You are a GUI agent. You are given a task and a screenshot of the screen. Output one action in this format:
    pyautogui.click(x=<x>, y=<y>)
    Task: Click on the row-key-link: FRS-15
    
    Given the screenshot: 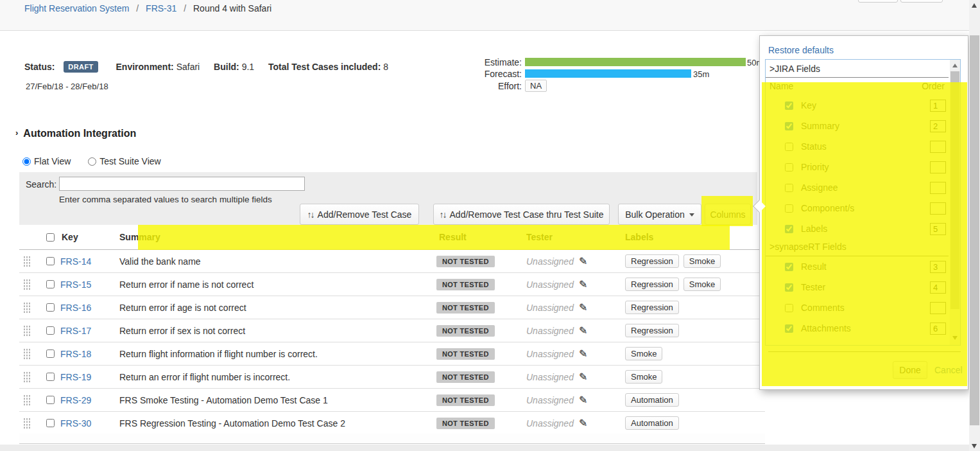 What is the action you would take?
    pyautogui.click(x=90, y=285)
    